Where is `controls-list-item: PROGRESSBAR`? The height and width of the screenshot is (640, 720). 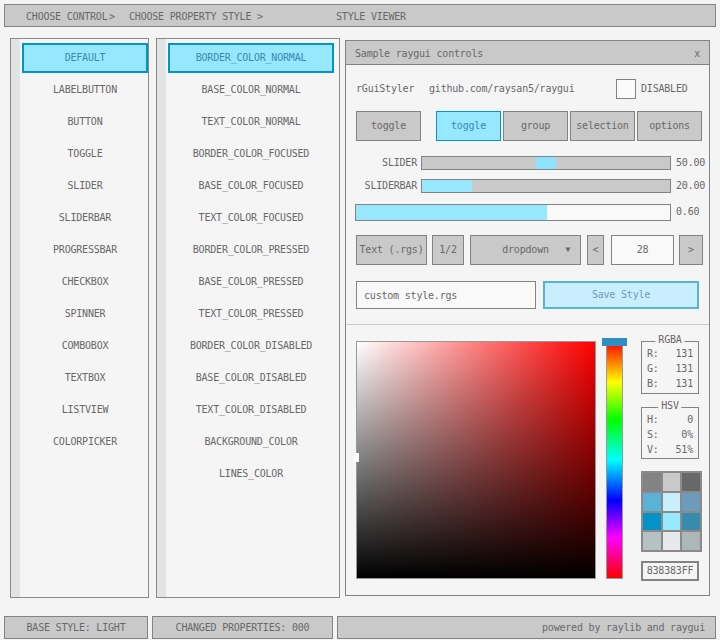
controls-list-item: PROGRESSBAR is located at coordinates (85, 250).